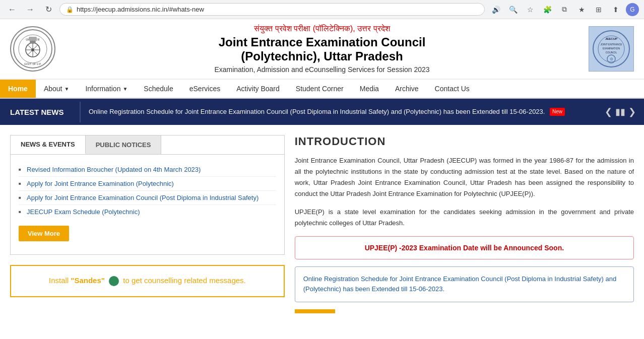 This screenshot has width=644, height=339. What do you see at coordinates (599, 10) in the screenshot?
I see `sidebar-icon: ⊞` at bounding box center [599, 10].